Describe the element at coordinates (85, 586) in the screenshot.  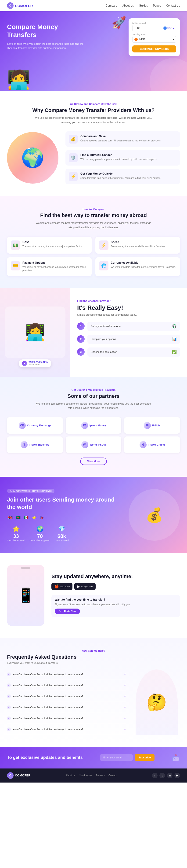
I see `googleplay-btn: ▶ Google Play` at that location.